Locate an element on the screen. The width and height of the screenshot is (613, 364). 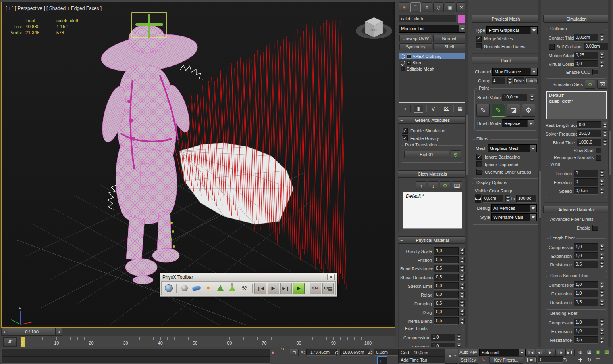
add-to-sim-icon: ⚙+ is located at coordinates (315, 289).